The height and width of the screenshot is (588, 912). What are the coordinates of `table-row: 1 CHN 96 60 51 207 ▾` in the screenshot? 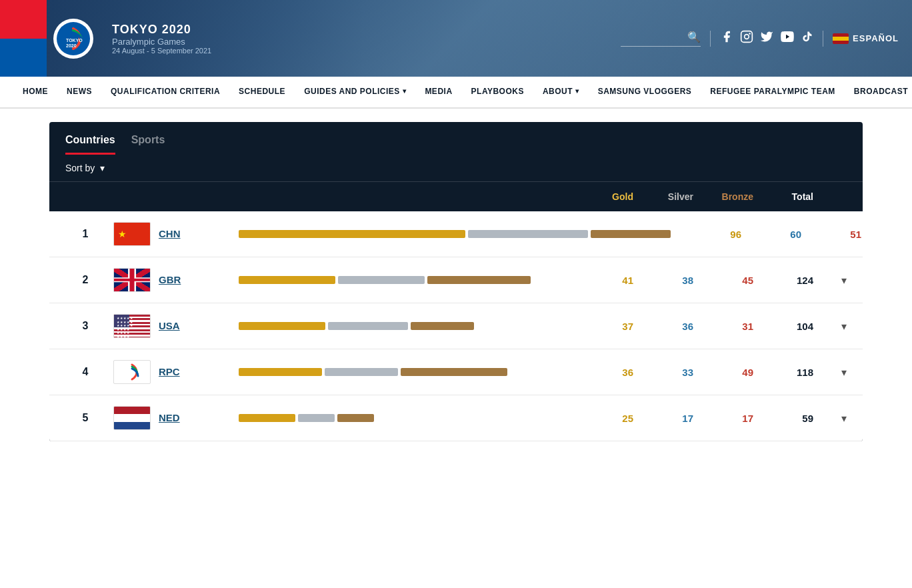 It's located at (456, 235).